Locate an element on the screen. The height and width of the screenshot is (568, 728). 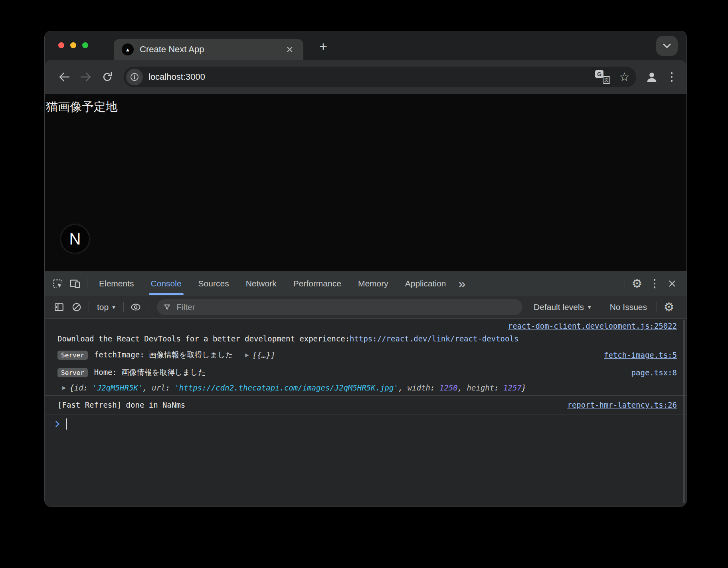
profile-avatar is located at coordinates (652, 77).